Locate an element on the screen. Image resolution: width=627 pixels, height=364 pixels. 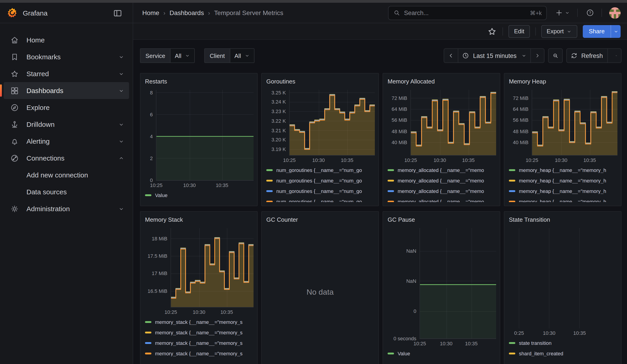
sidebar-toggle-icon is located at coordinates (118, 13).